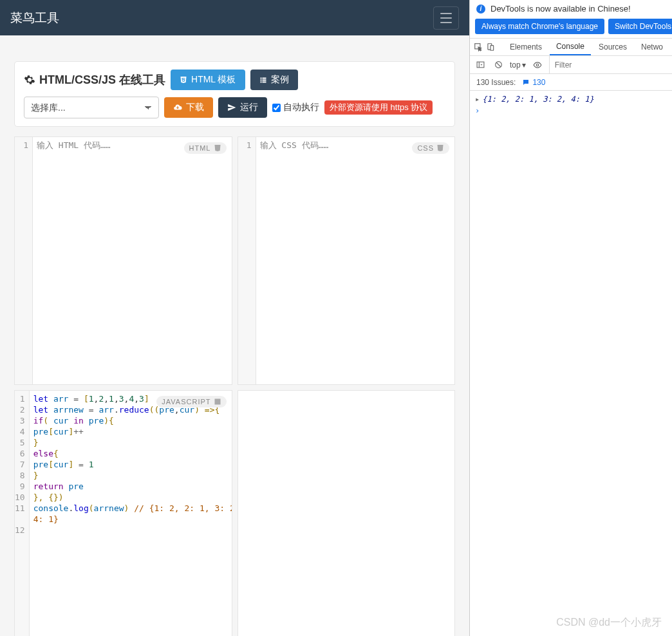 This screenshot has width=672, height=636. I want to click on css-code-area: 输入 CSS 代码……, so click(355, 261).